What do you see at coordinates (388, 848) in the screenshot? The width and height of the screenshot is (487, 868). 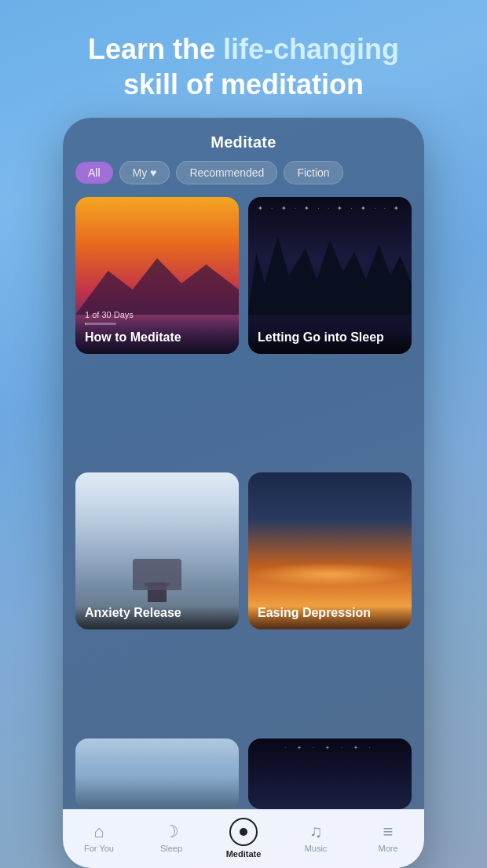 I see `nav-label-more: More` at bounding box center [388, 848].